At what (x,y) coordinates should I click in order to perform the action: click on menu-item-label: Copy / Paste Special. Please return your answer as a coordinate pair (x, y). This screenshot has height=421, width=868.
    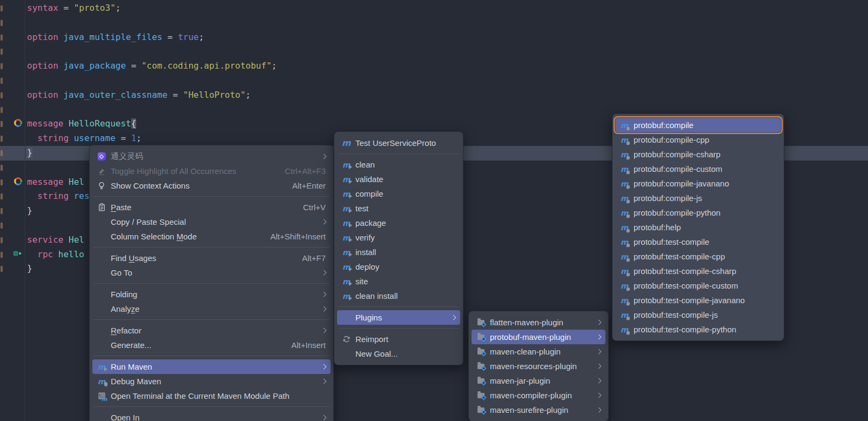
    Looking at the image, I should click on (148, 222).